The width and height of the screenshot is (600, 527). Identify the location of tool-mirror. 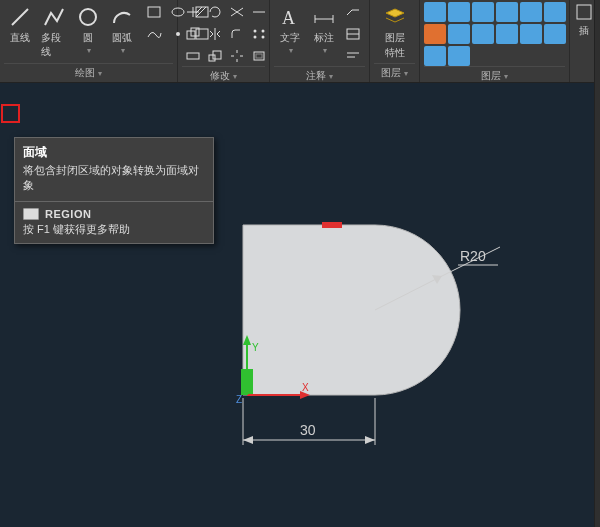
(215, 34).